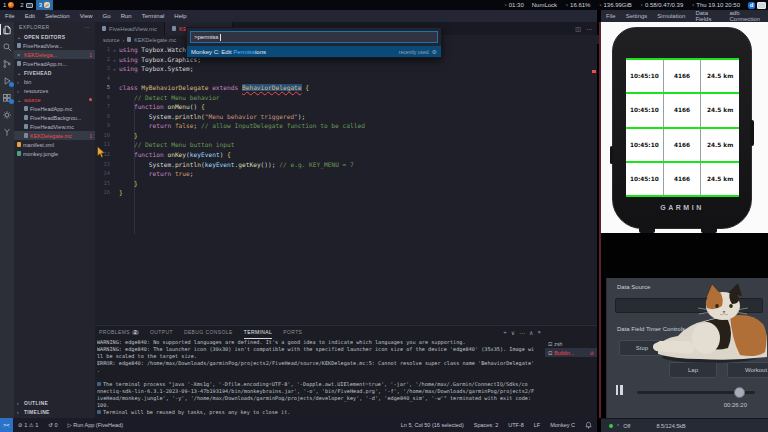 The height and width of the screenshot is (432, 768). I want to click on run-app-button: ▷ Run App (FiveHead), so click(95, 425).